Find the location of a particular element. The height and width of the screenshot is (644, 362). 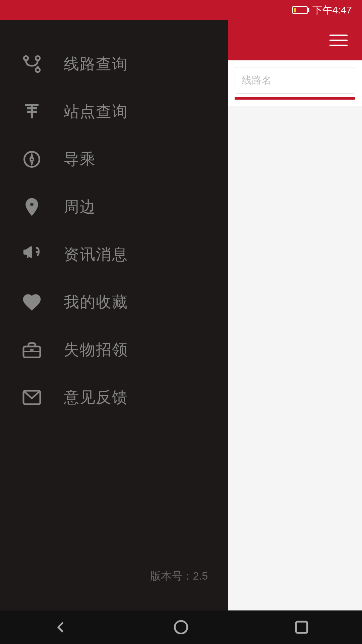

hamburger-button is located at coordinates (339, 40).